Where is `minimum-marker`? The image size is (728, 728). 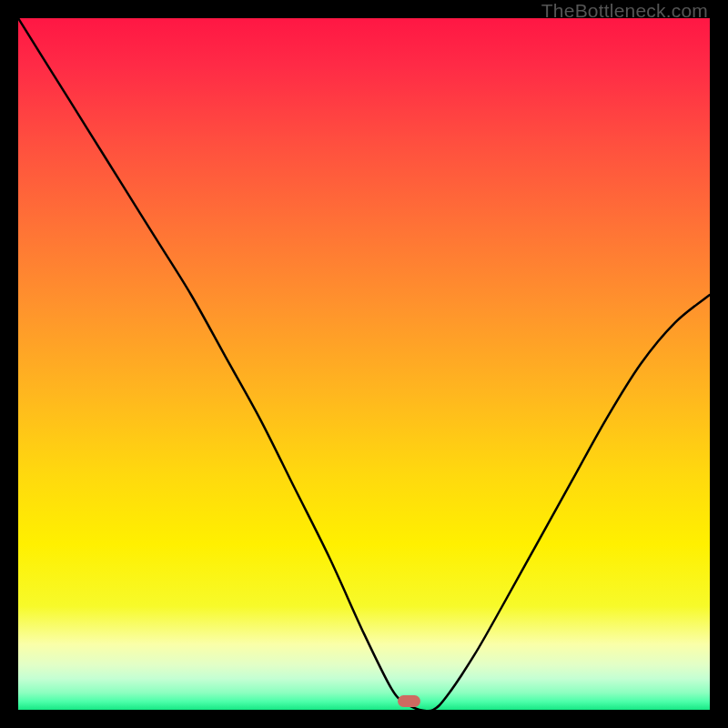 minimum-marker is located at coordinates (410, 701).